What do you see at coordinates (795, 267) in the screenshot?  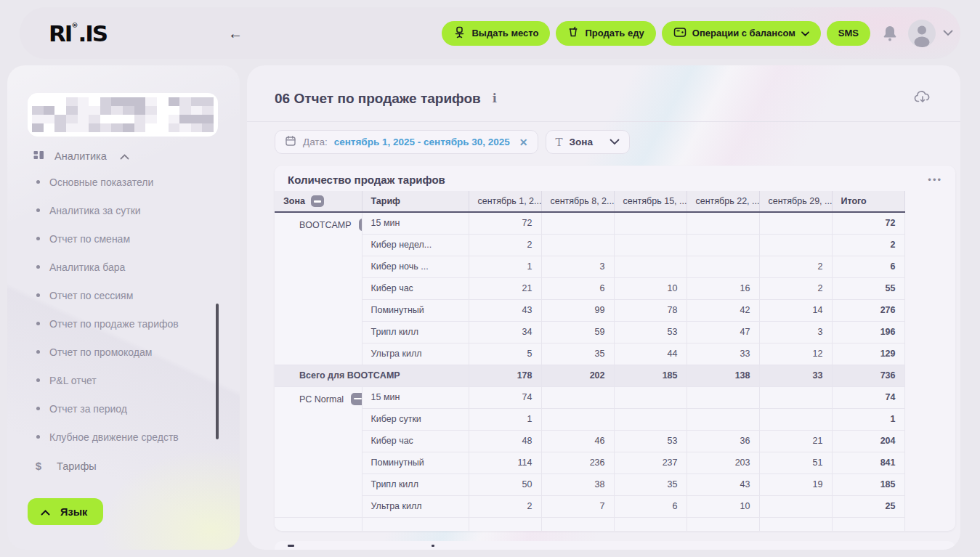 I see `value-cell: 2` at bounding box center [795, 267].